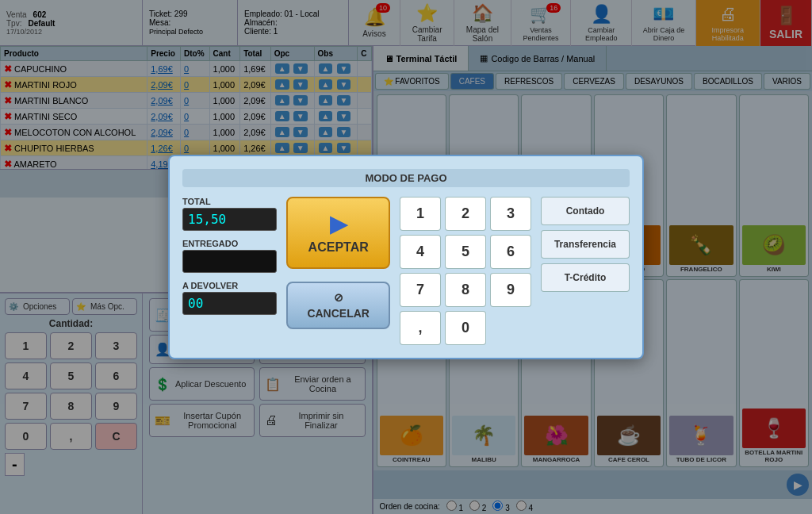 The width and height of the screenshot is (812, 514). Describe the element at coordinates (230, 262) in the screenshot. I see `entregado-input` at that location.